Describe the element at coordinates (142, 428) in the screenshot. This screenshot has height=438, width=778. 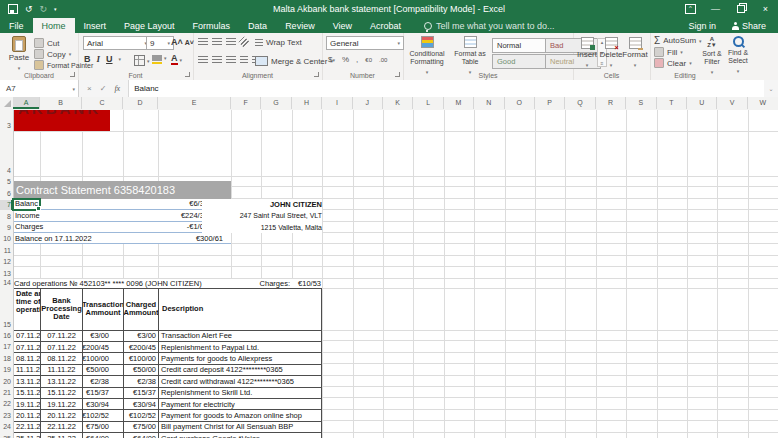
I see `cell-charged: €75/00` at that location.